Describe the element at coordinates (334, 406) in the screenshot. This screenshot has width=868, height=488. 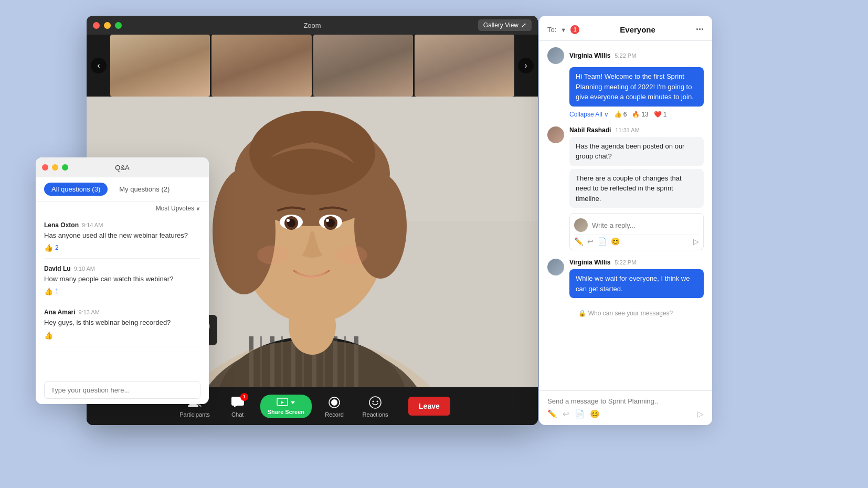
I see `record-button: Record` at that location.